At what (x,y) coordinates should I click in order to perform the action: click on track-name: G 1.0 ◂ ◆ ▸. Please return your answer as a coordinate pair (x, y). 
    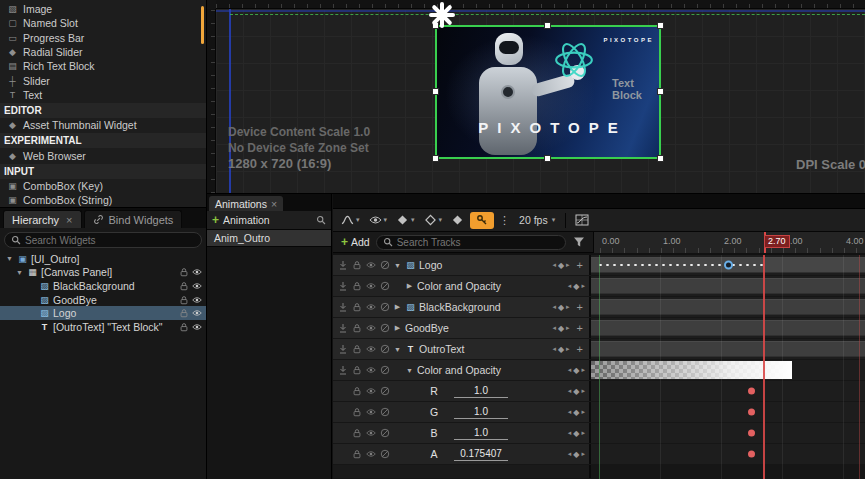
    Looking at the image, I should click on (462, 412).